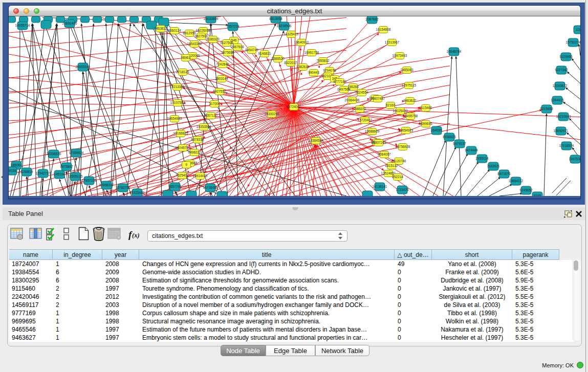 The image size is (588, 372). What do you see at coordinates (407, 70) in the screenshot?
I see `svg-text: 7485063` at bounding box center [407, 70].